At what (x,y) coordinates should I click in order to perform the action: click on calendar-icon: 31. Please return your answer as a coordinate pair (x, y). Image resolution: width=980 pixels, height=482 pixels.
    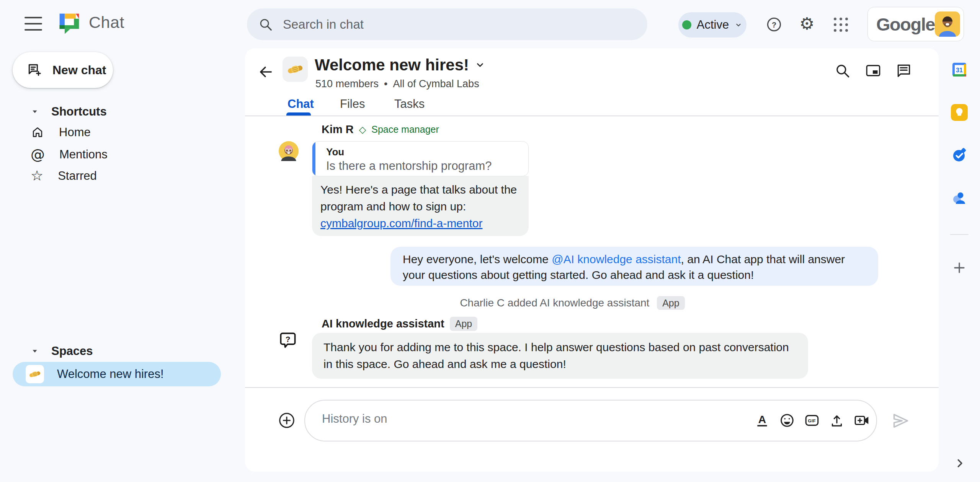
    Looking at the image, I should click on (959, 70).